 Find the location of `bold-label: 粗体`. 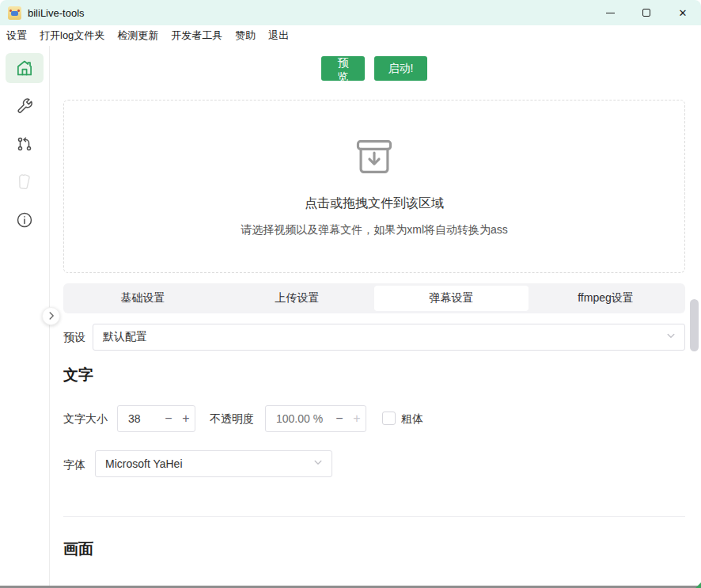

bold-label: 粗体 is located at coordinates (412, 419).